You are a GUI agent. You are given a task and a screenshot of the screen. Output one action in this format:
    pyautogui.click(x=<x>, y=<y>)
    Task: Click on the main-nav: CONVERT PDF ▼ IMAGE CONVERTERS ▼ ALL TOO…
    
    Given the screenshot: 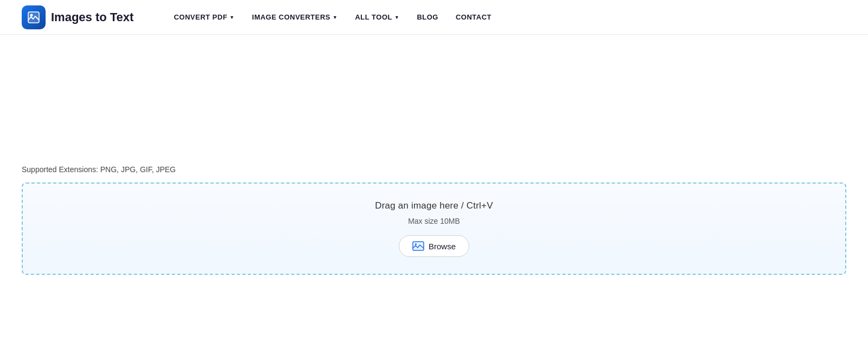 What is the action you would take?
    pyautogui.click(x=333, y=17)
    